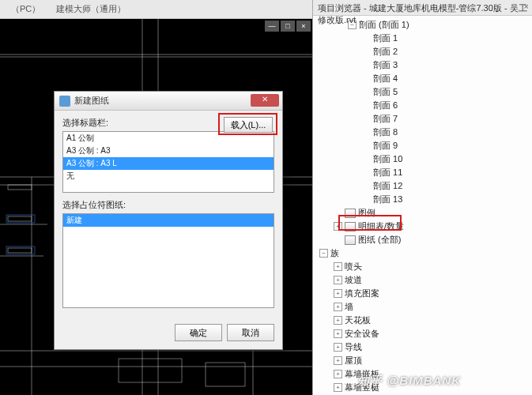 Image resolution: width=532 pixels, height=395 pixels. I want to click on placeholder-listbox: 新建, so click(168, 261).